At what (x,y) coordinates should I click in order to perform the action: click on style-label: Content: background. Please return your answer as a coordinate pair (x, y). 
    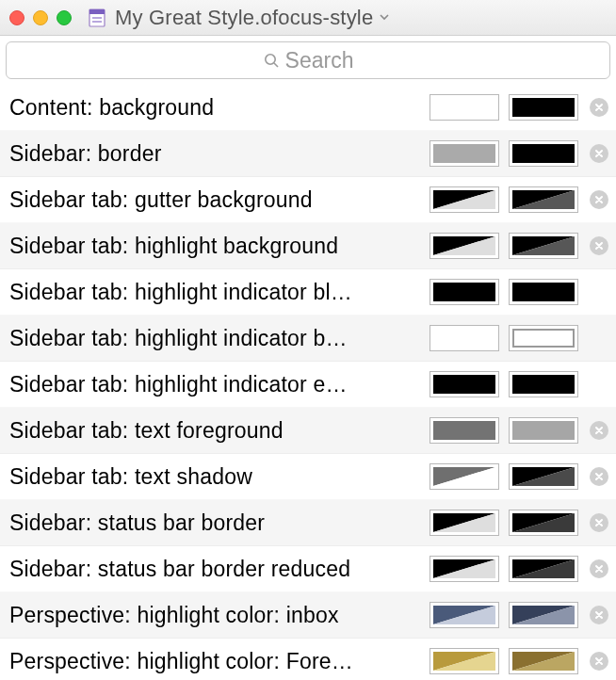
    Looking at the image, I should click on (219, 107).